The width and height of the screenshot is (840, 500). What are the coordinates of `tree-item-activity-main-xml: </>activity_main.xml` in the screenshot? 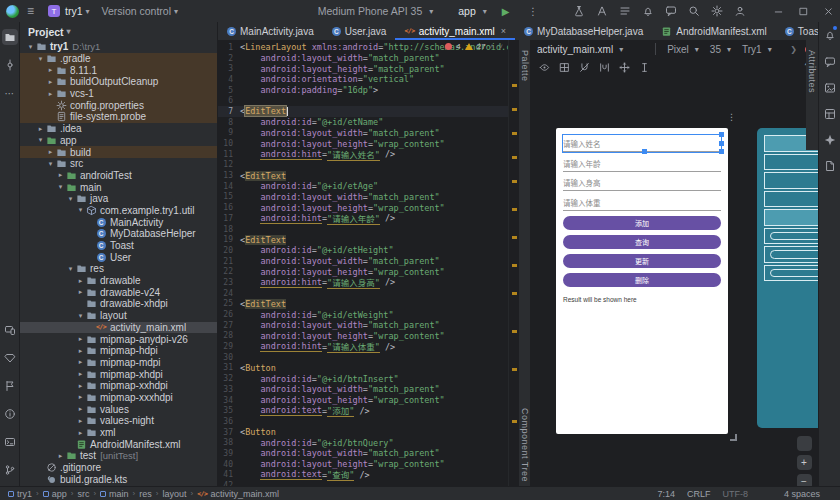 It's located at (118, 328).